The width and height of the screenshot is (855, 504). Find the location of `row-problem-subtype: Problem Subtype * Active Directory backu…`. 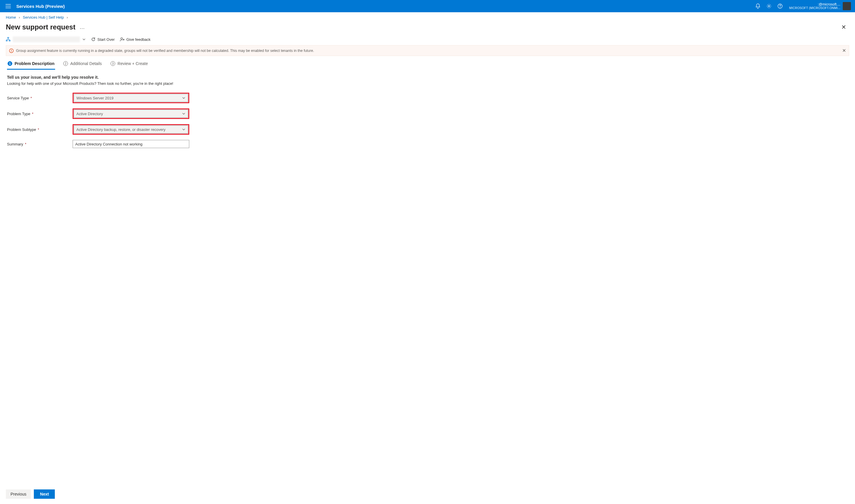

row-problem-subtype: Problem Subtype * Active Directory backu… is located at coordinates (427, 130).